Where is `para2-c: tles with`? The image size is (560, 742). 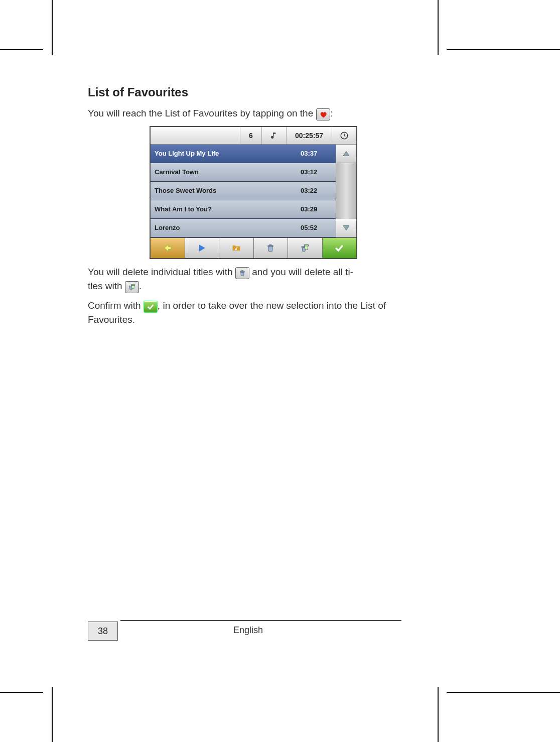 para2-c: tles with is located at coordinates (106, 286).